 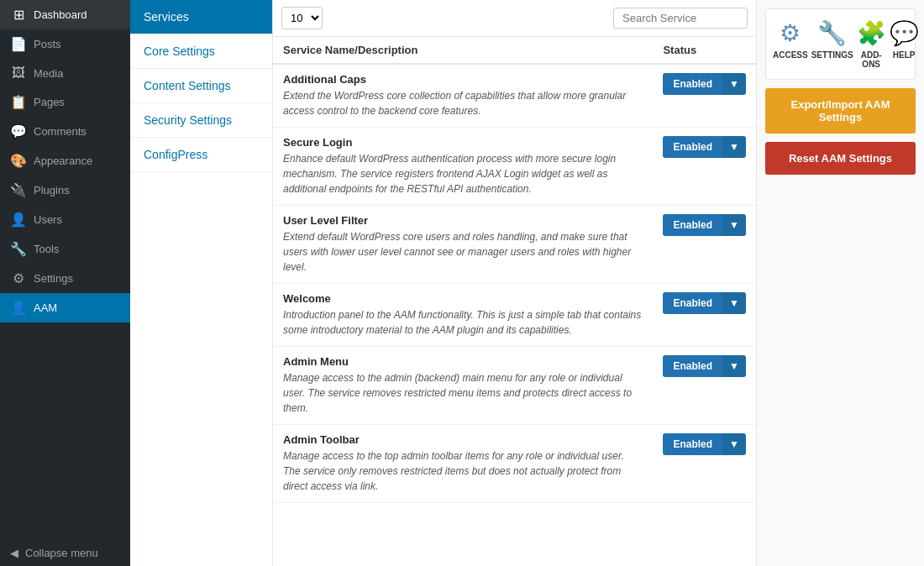 What do you see at coordinates (872, 60) in the screenshot?
I see `addons-label: ADD-ONS` at bounding box center [872, 60].